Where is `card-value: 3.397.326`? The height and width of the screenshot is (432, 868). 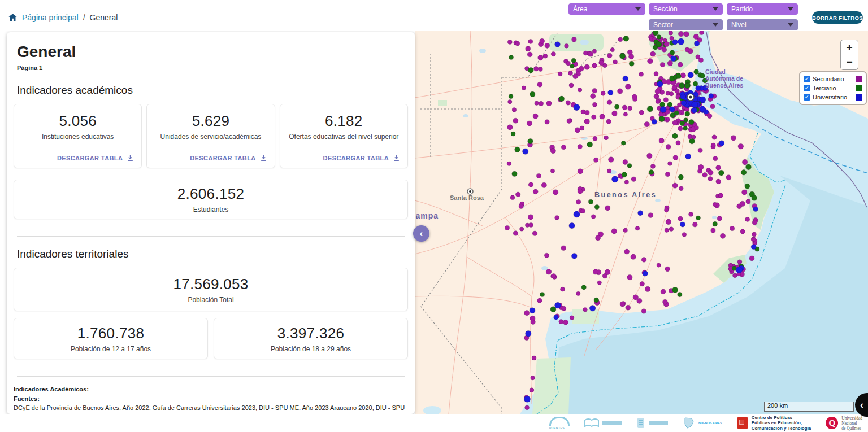 card-value: 3.397.326 is located at coordinates (311, 333).